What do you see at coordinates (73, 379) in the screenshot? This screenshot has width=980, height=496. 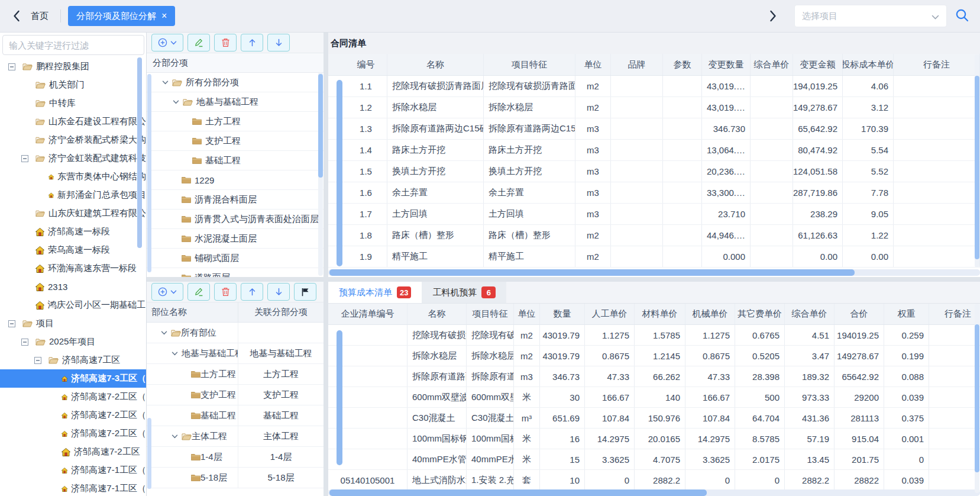 I see `org-tree-item: 济邹高速7-3工区（` at bounding box center [73, 379].